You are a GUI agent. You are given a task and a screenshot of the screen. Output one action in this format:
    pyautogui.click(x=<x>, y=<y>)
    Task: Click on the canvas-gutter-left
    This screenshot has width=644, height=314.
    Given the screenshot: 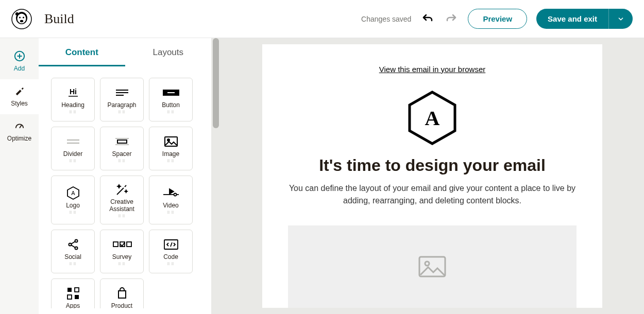 What is the action you would take?
    pyautogui.click(x=241, y=176)
    